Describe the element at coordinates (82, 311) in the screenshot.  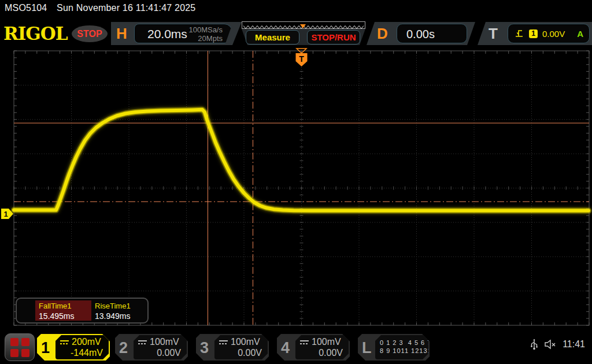
I see `measurement-results-panel: FallTime1 15.495ms RiseTime1 13.949ms` at that location.